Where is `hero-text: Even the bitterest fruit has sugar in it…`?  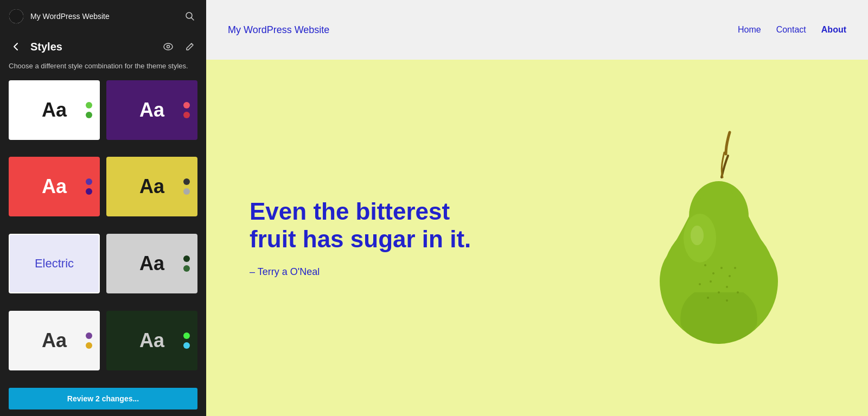
hero-text: Even the bitterest fruit has sugar in it… is located at coordinates (363, 238).